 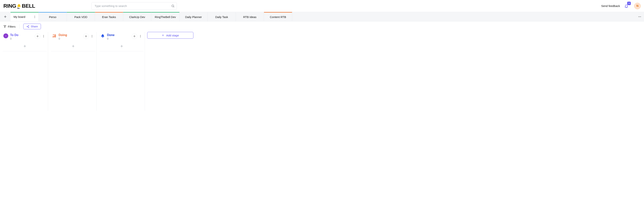 I want to click on stage-title: To Do, so click(x=22, y=35).